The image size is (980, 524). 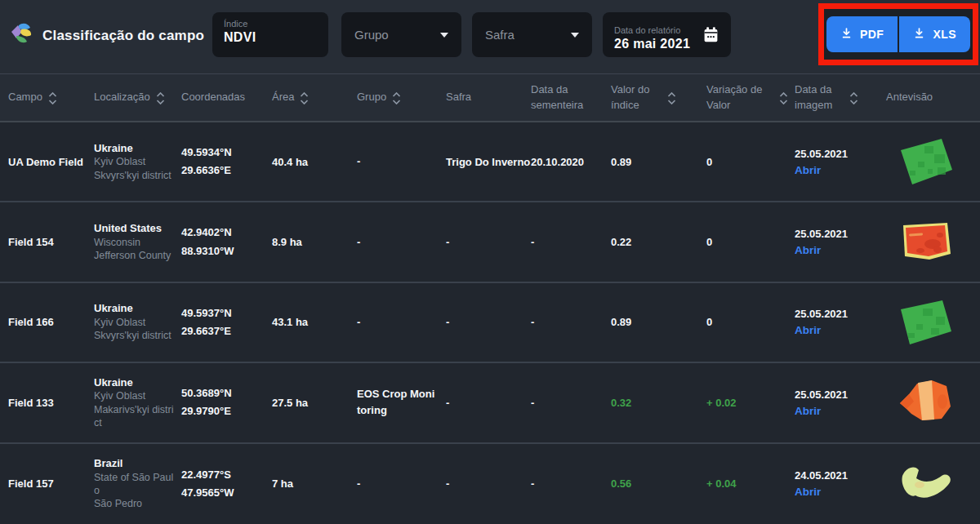 What do you see at coordinates (123, 36) in the screenshot?
I see `page-title: Classificação do campo` at bounding box center [123, 36].